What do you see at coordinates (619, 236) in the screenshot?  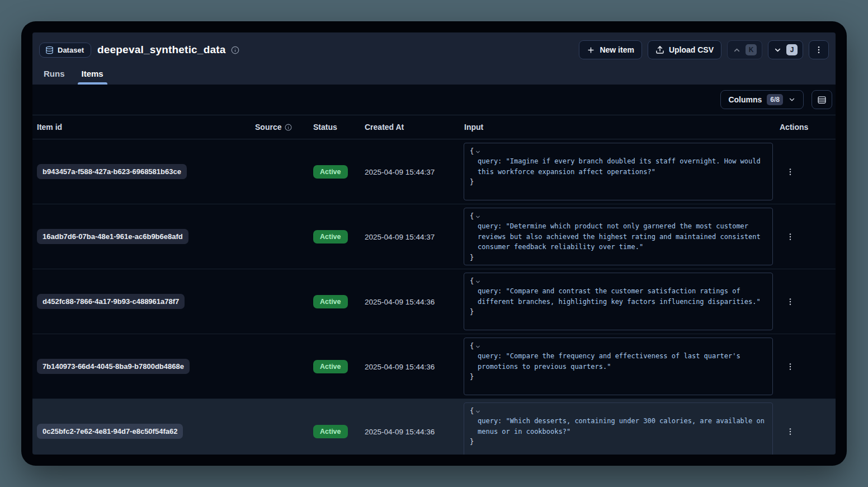 I see `input-json-preview: { query: "Determine which product not on…` at bounding box center [619, 236].